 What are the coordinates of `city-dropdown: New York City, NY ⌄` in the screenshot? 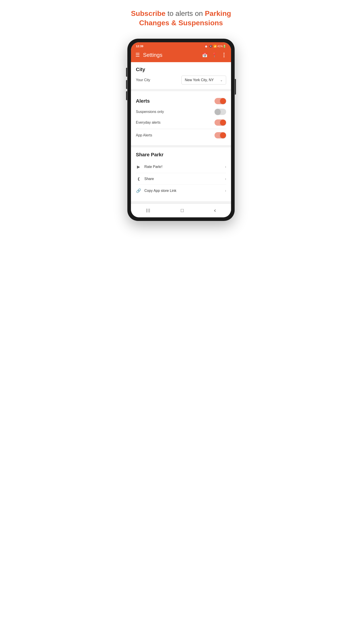 It's located at (204, 80).